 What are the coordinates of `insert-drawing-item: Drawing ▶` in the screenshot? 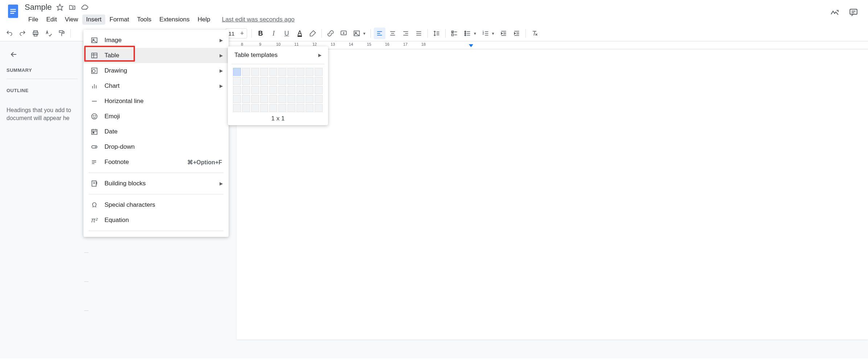 It's located at (156, 71).